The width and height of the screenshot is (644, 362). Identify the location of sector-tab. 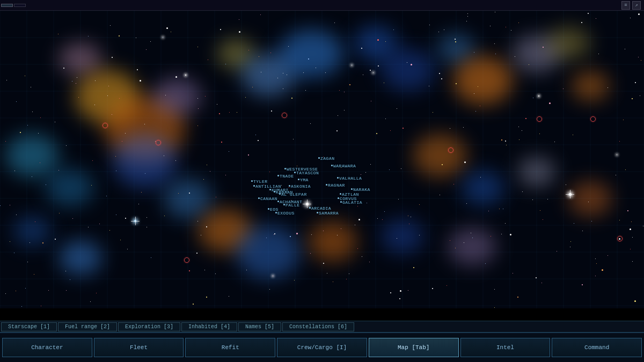
(7, 5).